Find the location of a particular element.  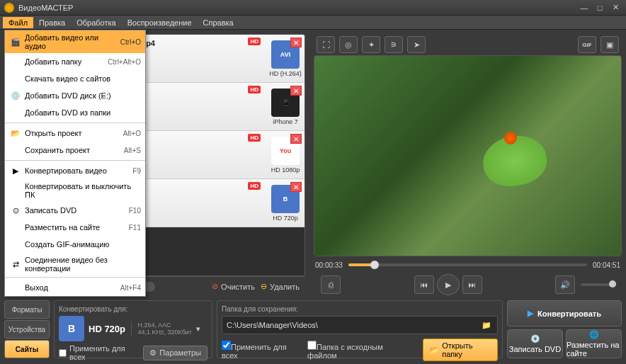

enhance-icon: ⚞ is located at coordinates (394, 45).